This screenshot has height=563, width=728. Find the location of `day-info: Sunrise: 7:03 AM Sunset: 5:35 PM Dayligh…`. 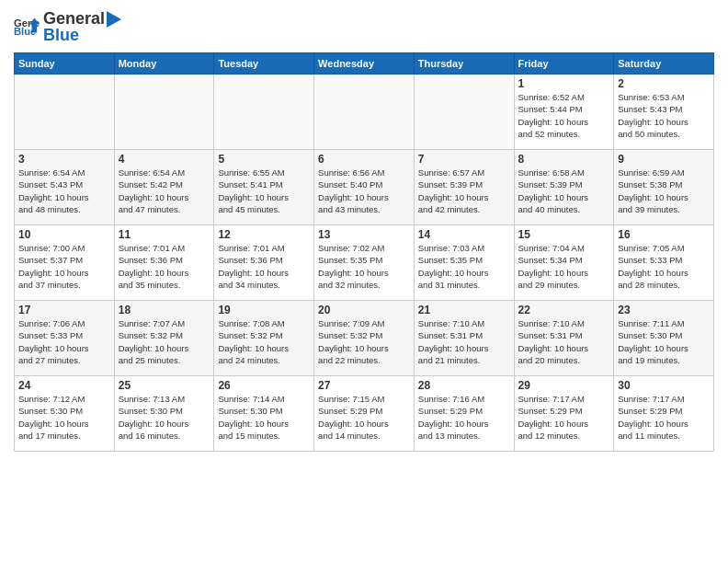

day-info: Sunrise: 7:03 AM Sunset: 5:35 PM Dayligh… is located at coordinates (464, 267).